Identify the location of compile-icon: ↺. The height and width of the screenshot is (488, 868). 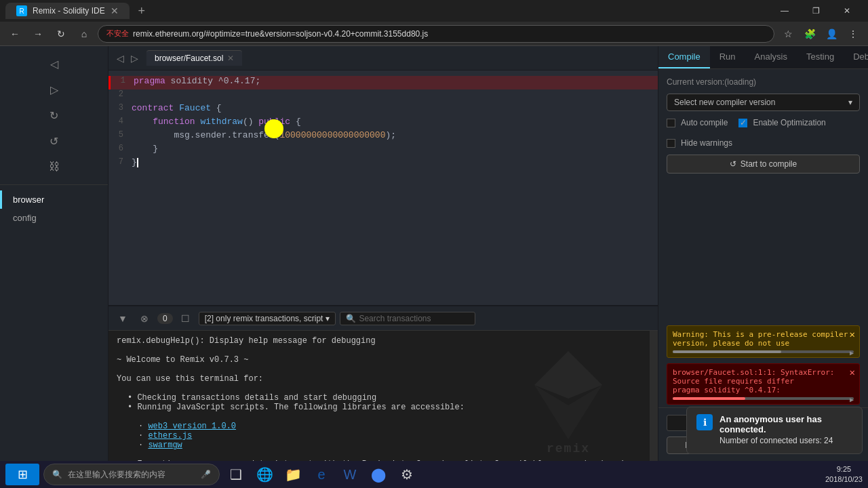
(733, 164).